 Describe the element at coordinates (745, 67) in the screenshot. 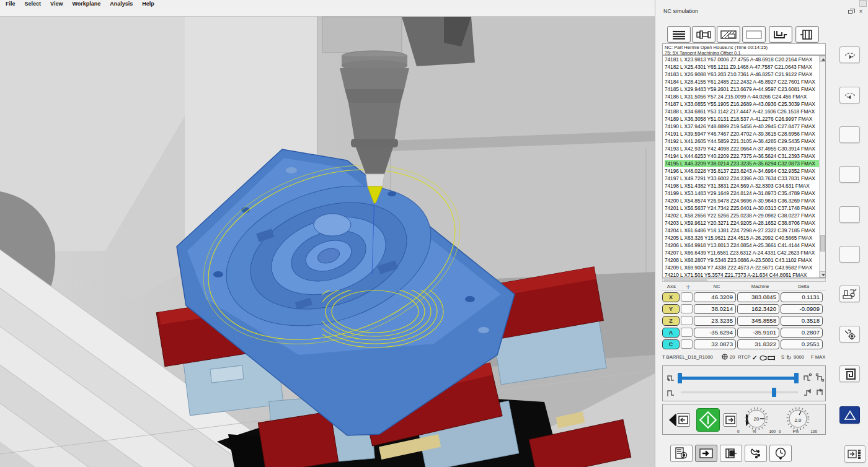

I see `nc-program-line: 74182 L X25.4301 Y65.1211 Z9.1468 A-47.7…` at that location.